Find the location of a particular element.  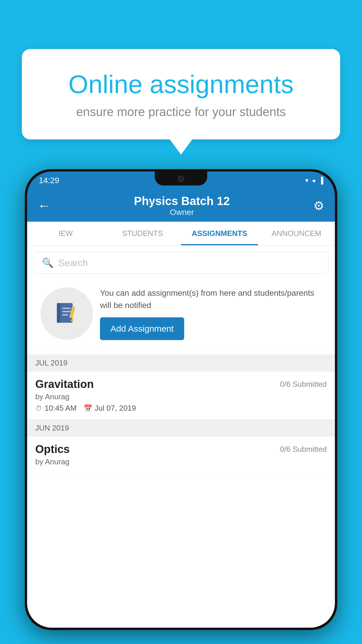

month-header-jul: JUL 2019 is located at coordinates (181, 363).